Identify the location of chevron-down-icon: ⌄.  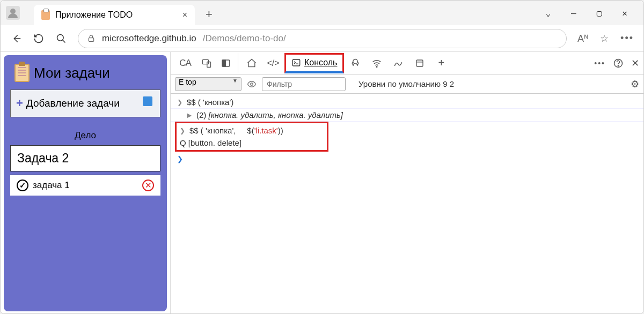
(548, 13).